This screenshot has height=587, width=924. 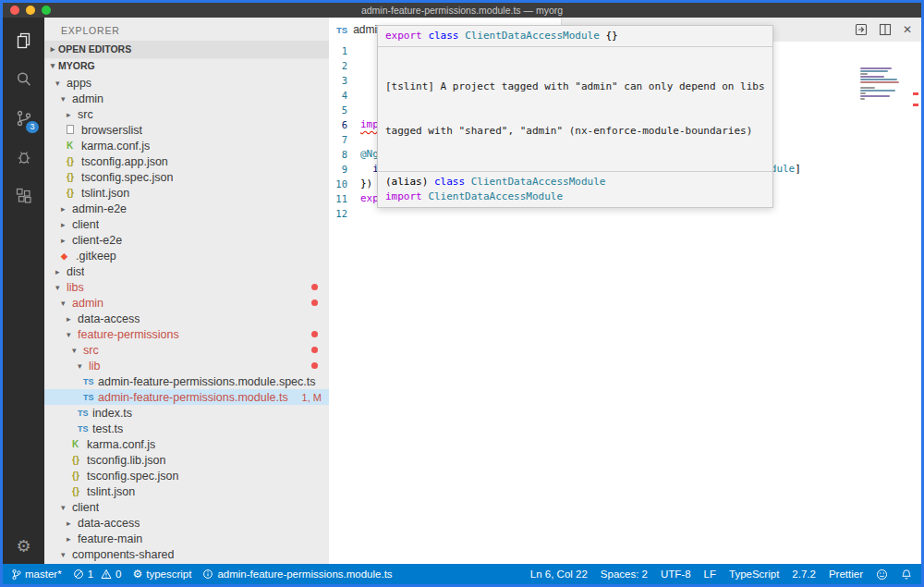 I want to click on overview-ruler, so click(x=916, y=303).